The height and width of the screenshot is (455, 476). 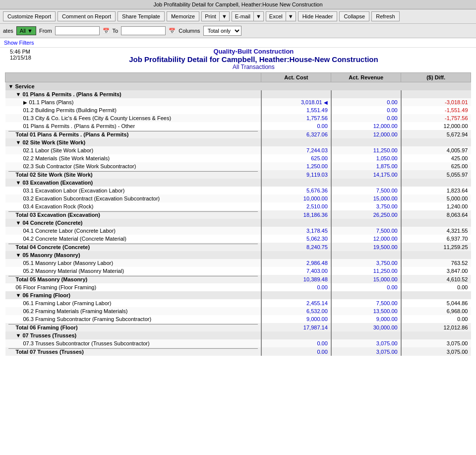 I want to click on act-cost-value: 2,510.00, so click(x=317, y=206).